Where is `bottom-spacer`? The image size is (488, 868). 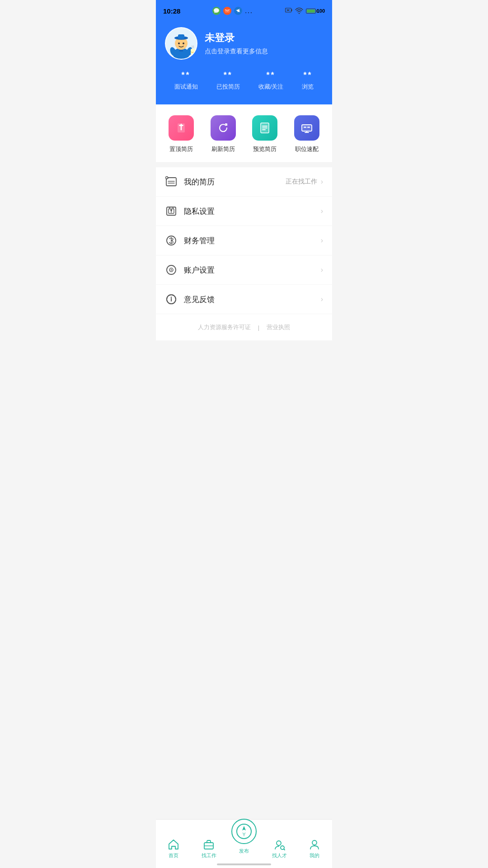 bottom-spacer is located at coordinates (244, 363).